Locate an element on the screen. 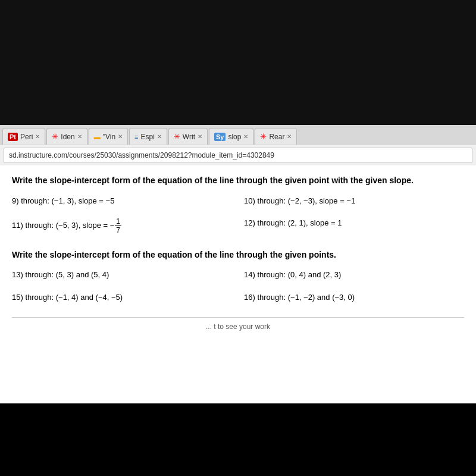 The width and height of the screenshot is (476, 476). doc-icon: ▬ is located at coordinates (98, 137).